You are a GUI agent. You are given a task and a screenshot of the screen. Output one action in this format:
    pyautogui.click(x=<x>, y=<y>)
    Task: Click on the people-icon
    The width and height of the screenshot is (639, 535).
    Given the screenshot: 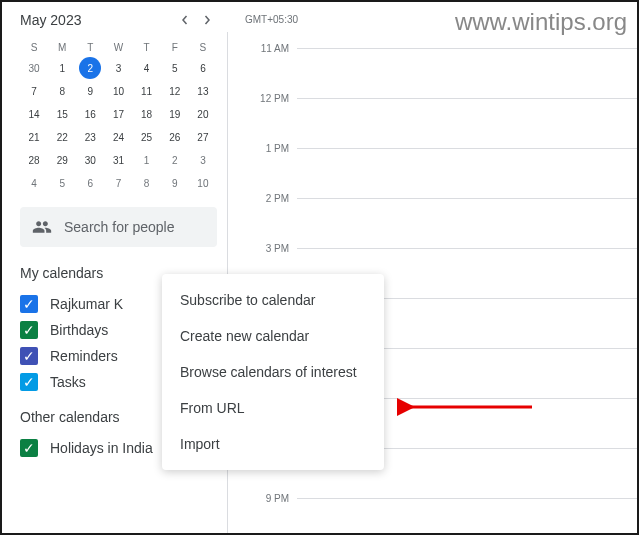 What is the action you would take?
    pyautogui.click(x=42, y=227)
    